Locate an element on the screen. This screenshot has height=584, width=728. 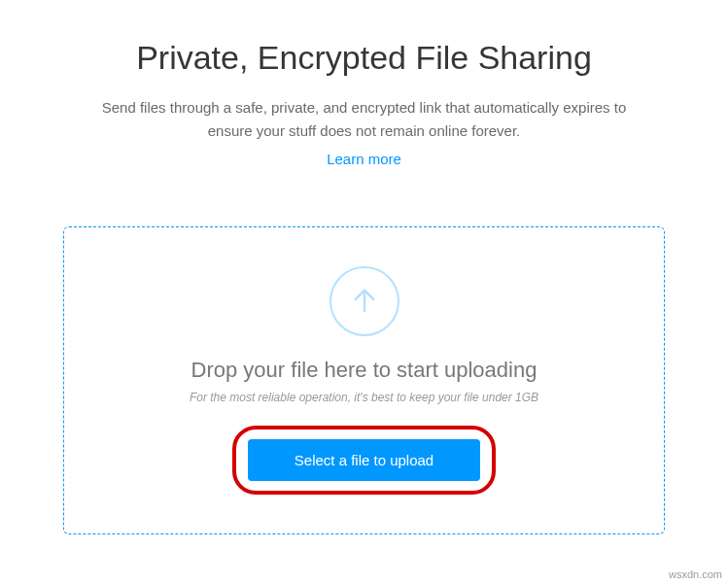
page-title: Private, Encrypted File Sharing is located at coordinates (364, 58).